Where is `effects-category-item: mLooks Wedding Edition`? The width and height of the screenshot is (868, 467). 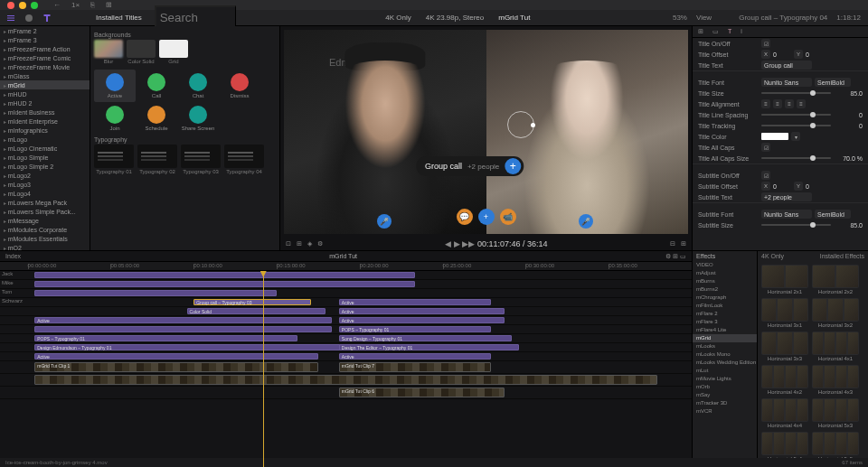 effects-category-item: mLooks Wedding Edition is located at coordinates (725, 363).